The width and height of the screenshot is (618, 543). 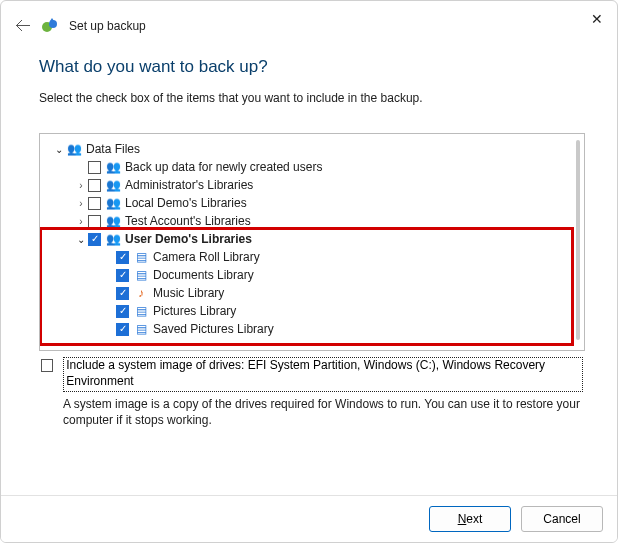 What do you see at coordinates (214, 329) in the screenshot?
I see `tree-label: Saved Pictures Library` at bounding box center [214, 329].